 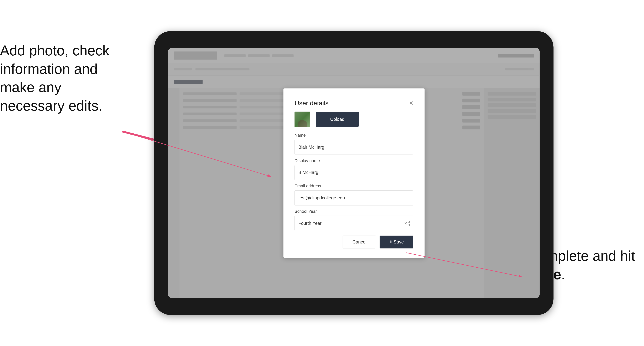 What do you see at coordinates (354, 173) in the screenshot?
I see `user-details-modal: User details × Upload Name Di` at bounding box center [354, 173].